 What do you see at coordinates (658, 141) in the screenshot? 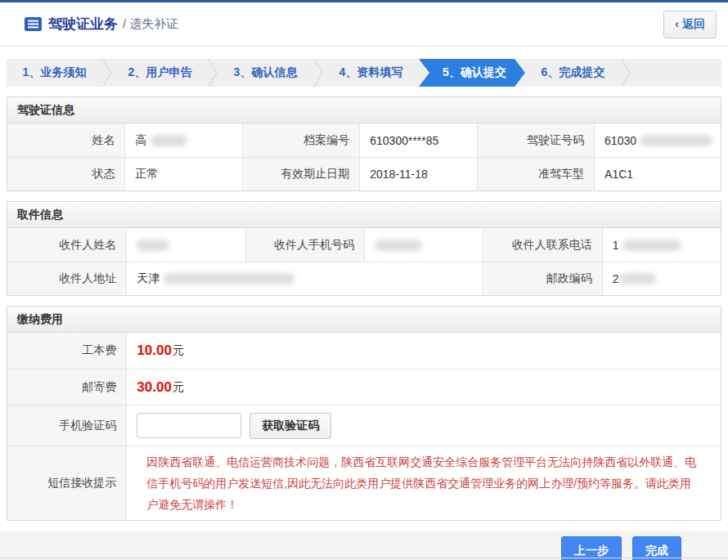
I see `license-number-value: 61030` at bounding box center [658, 141].